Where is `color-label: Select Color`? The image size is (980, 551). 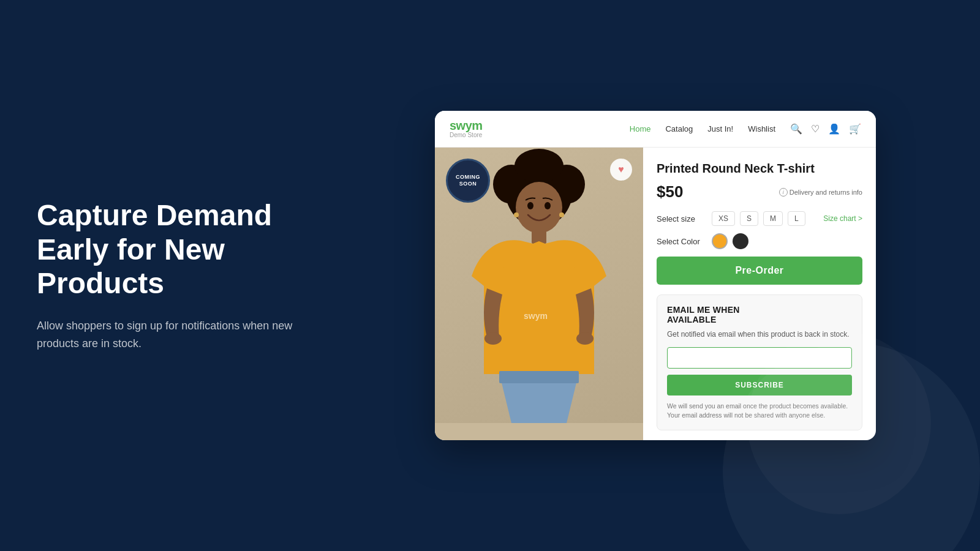 color-label: Select Color is located at coordinates (681, 241).